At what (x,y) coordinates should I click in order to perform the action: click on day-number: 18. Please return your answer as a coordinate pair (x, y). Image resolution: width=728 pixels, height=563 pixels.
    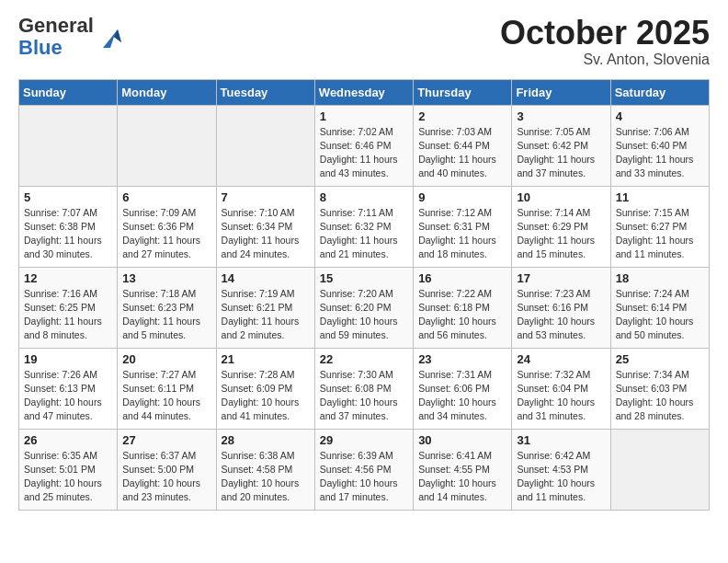
    Looking at the image, I should click on (660, 278).